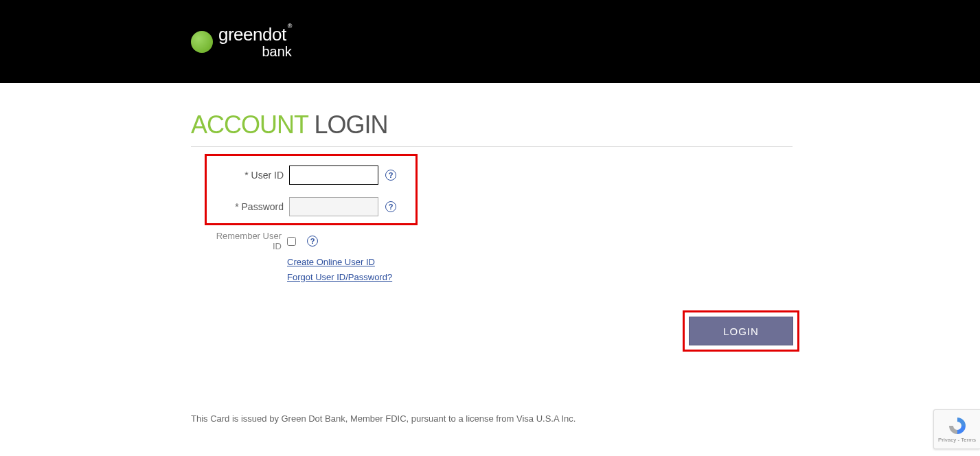  Describe the element at coordinates (334, 175) in the screenshot. I see `user-id-input` at that location.